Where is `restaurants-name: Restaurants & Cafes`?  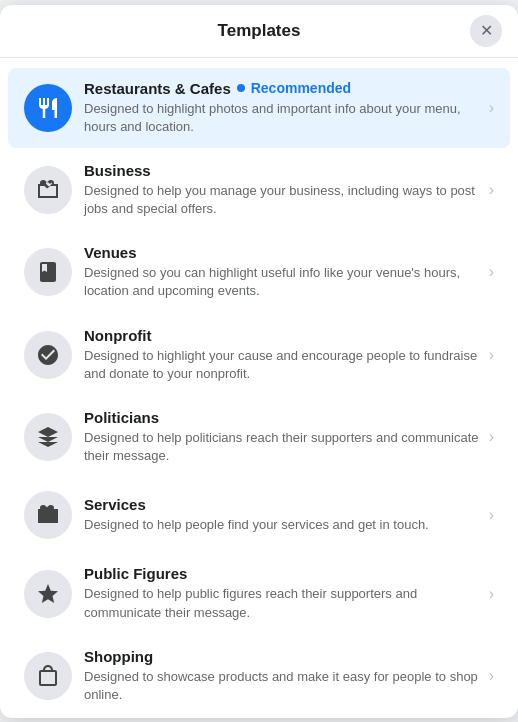
restaurants-name: Restaurants & Cafes is located at coordinates (158, 88).